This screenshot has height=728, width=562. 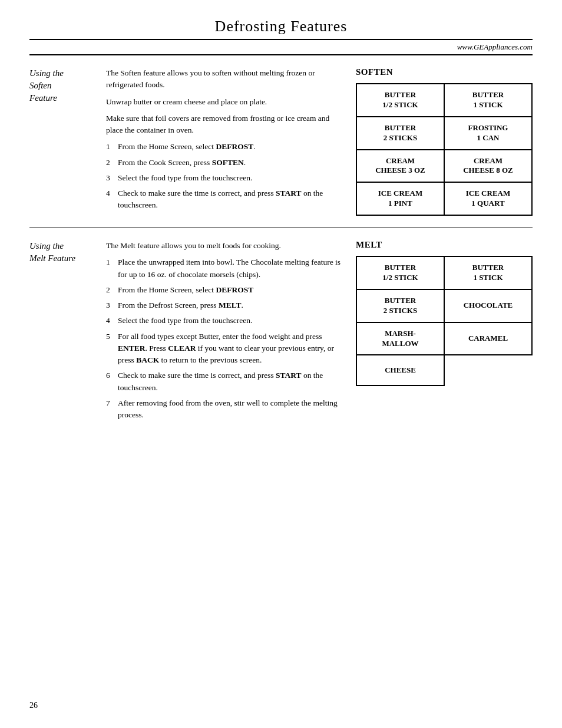 I want to click on page-number: 26, so click(x=34, y=706).